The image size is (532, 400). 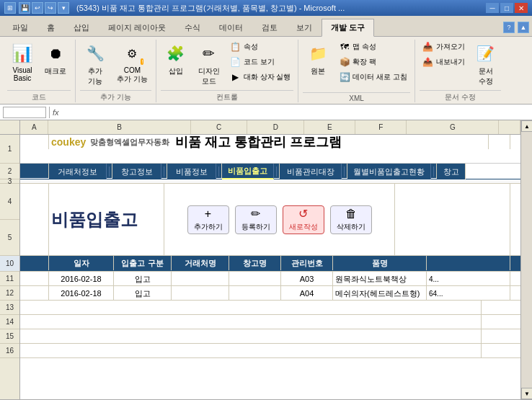 I want to click on properties-label: 속성, so click(x=251, y=47).